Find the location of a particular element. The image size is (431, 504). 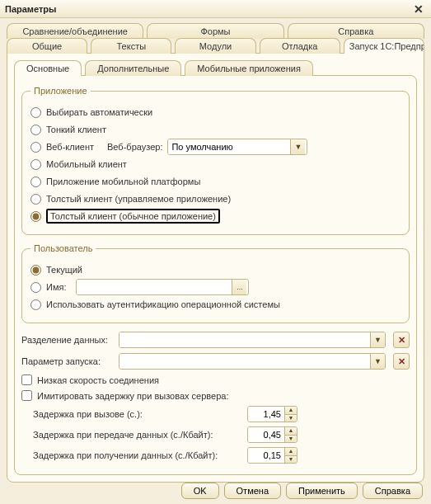

subtab-additional: Дополнительные is located at coordinates (134, 68).